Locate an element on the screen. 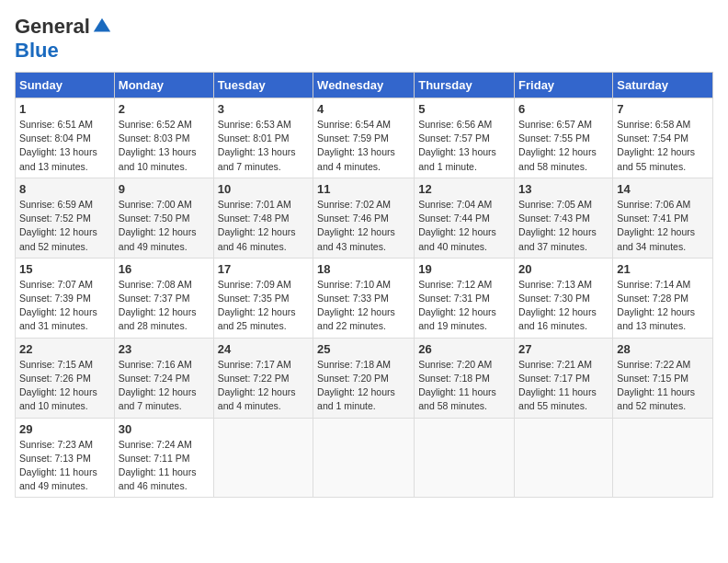 The image size is (728, 563). day-cell: 29Sunrise: 7:23 AM Sunset: 7:13 PM Dayli… is located at coordinates (65, 458).